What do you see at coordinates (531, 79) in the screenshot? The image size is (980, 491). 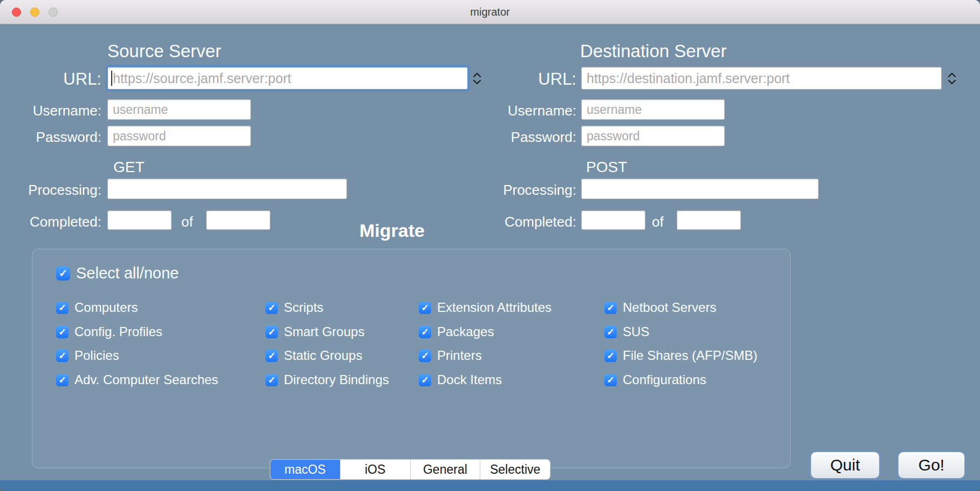 I see `destination-url-label: URL:` at bounding box center [531, 79].